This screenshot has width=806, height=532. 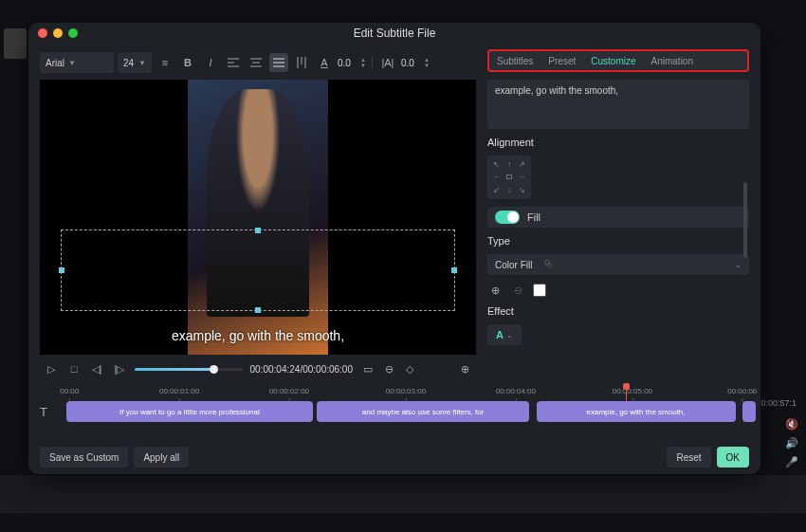 I want to click on effect-select: A ⌄, so click(x=504, y=335).